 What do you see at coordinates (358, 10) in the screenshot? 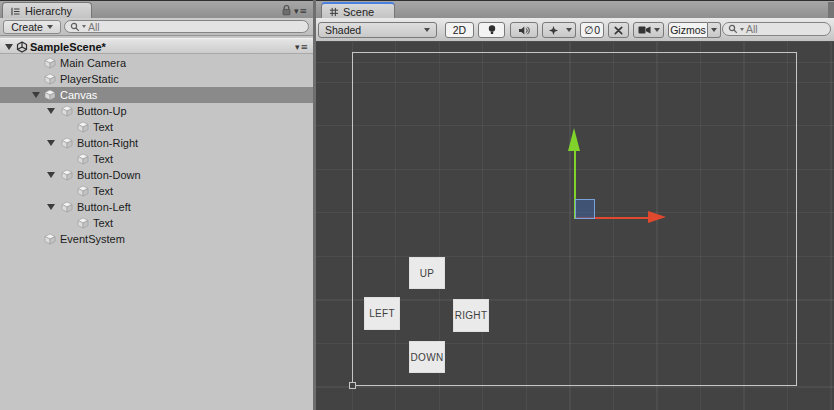
I see `tab-scene: Scene` at bounding box center [358, 10].